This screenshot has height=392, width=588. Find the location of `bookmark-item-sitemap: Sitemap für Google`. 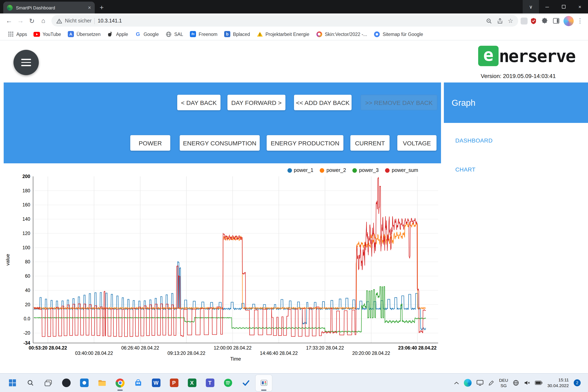

bookmark-item-sitemap: Sitemap für Google is located at coordinates (398, 34).